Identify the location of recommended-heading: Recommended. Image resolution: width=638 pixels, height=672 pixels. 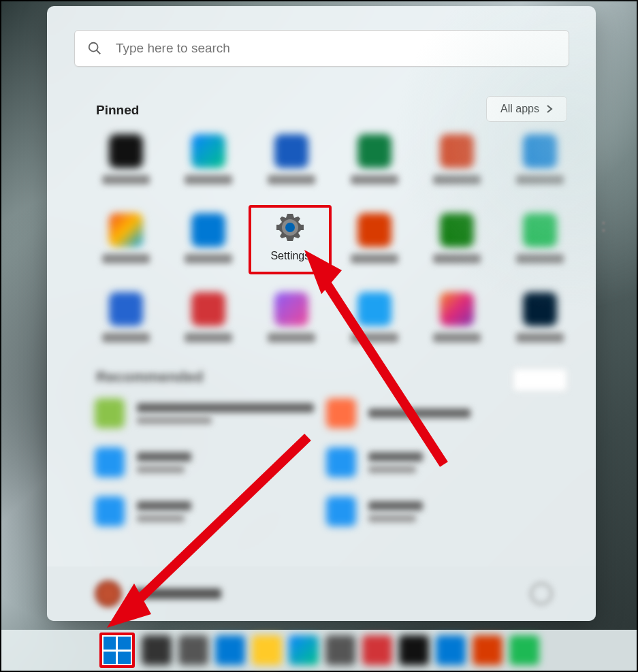
(150, 377).